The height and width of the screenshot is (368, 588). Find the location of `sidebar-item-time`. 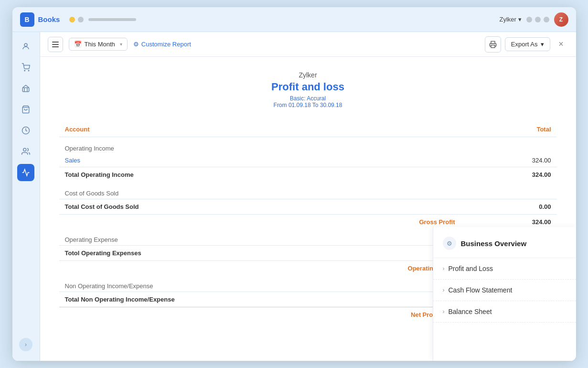

sidebar-item-time is located at coordinates (26, 130).